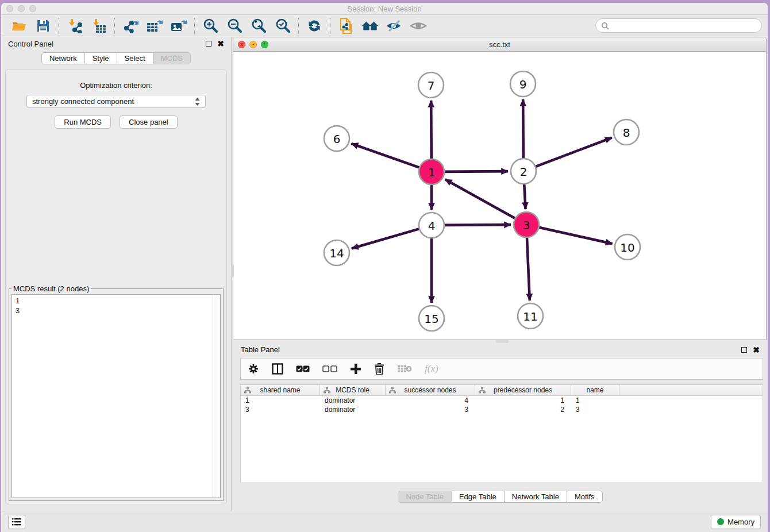  What do you see at coordinates (526, 225) in the screenshot?
I see `node-label-3: 3` at bounding box center [526, 225].